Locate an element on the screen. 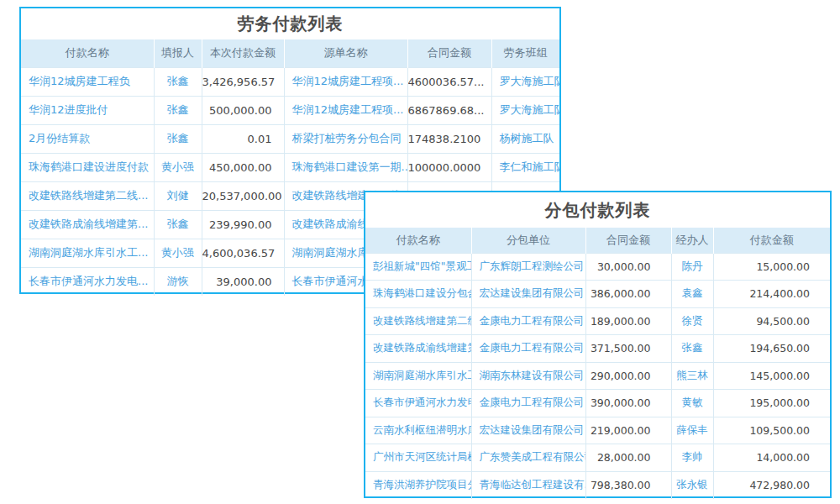 Image resolution: width=840 pixels, height=504 pixels. cell-link: 游恢 is located at coordinates (178, 281).